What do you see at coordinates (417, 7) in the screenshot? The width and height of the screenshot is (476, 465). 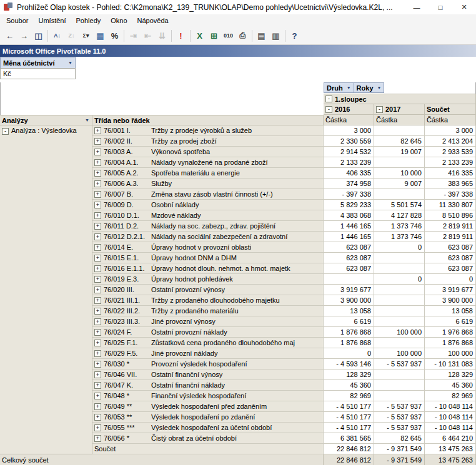 I see `minimize-button: —` at bounding box center [417, 7].